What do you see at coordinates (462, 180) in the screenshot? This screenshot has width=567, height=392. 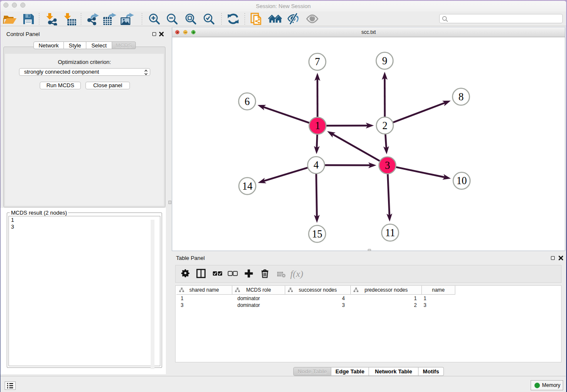 I see `svg-text: 10` at bounding box center [462, 180].